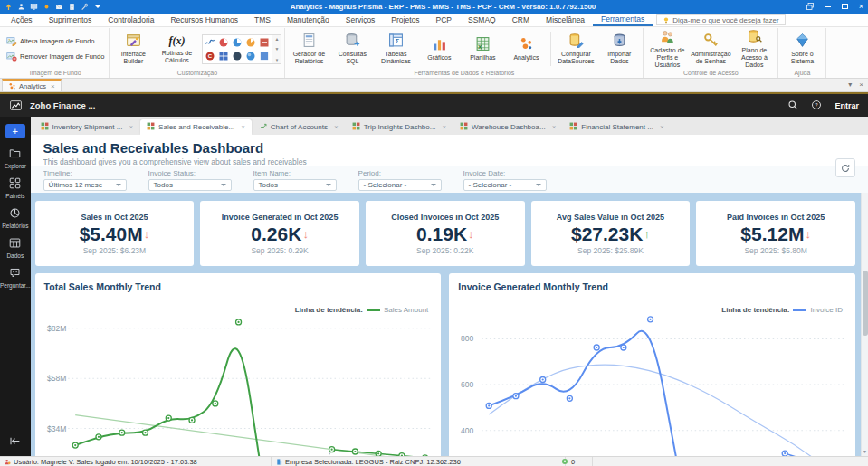  Describe the element at coordinates (190, 185) in the screenshot. I see `filter-select-invoice-status: Todos` at that location.